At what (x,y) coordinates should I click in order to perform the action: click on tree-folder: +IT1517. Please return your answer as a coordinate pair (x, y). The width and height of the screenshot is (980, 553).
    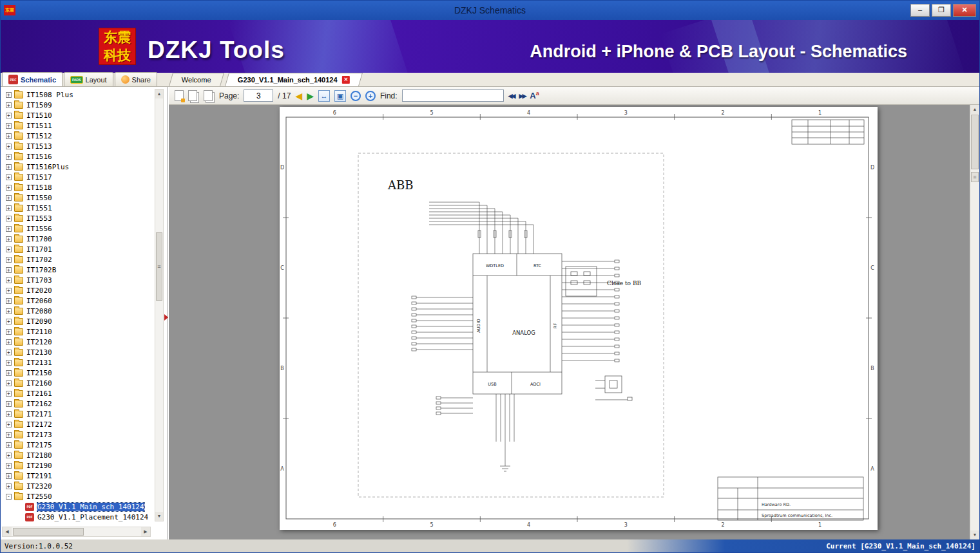
    Looking at the image, I should click on (76, 177).